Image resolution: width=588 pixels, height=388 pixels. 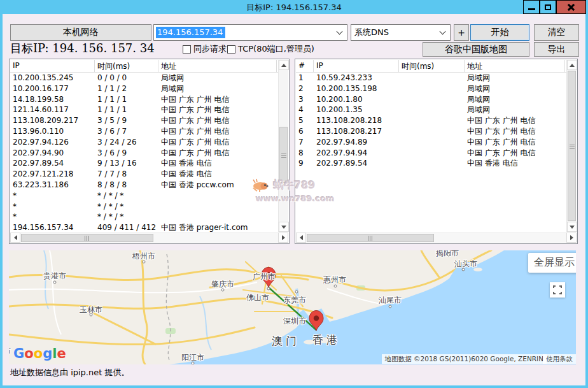 What do you see at coordinates (39, 354) in the screenshot?
I see `google-logo: Google` at bounding box center [39, 354].